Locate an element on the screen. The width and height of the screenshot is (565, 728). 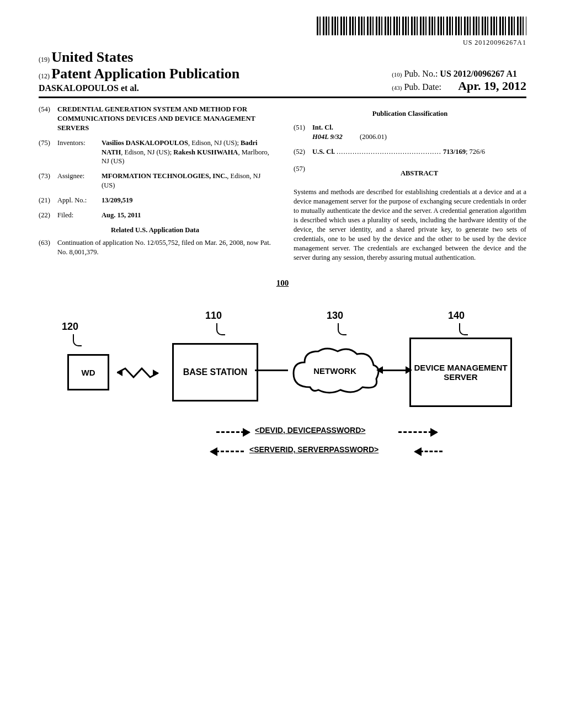
figure-ref-100: 100 is located at coordinates (282, 283).